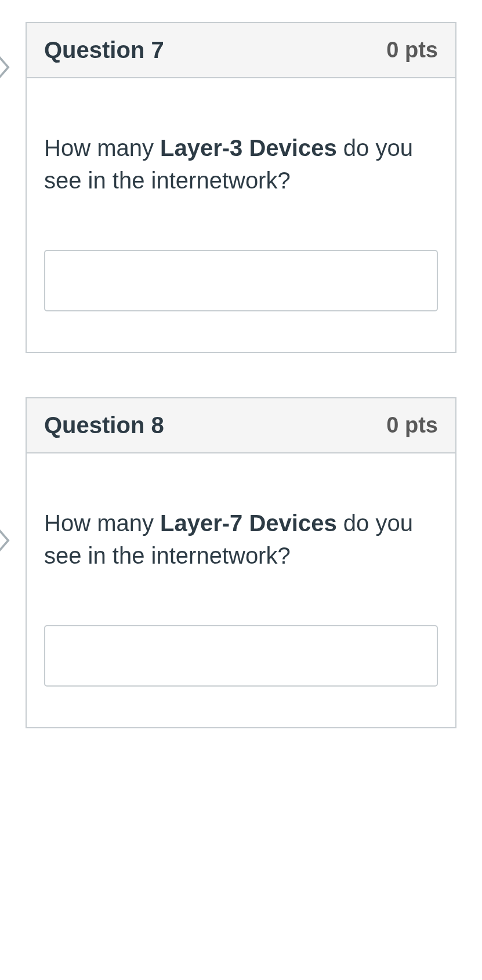  What do you see at coordinates (104, 50) in the screenshot?
I see `question-title: Question 7` at bounding box center [104, 50].